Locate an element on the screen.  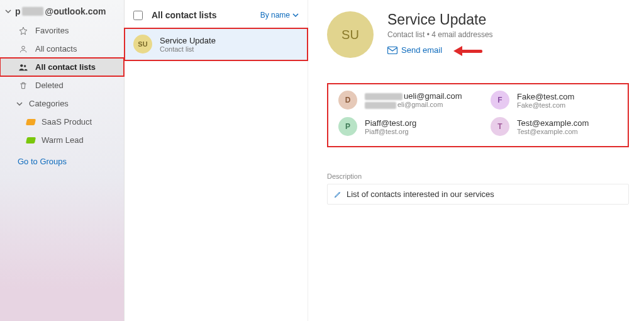
star-icon is located at coordinates (23, 31).